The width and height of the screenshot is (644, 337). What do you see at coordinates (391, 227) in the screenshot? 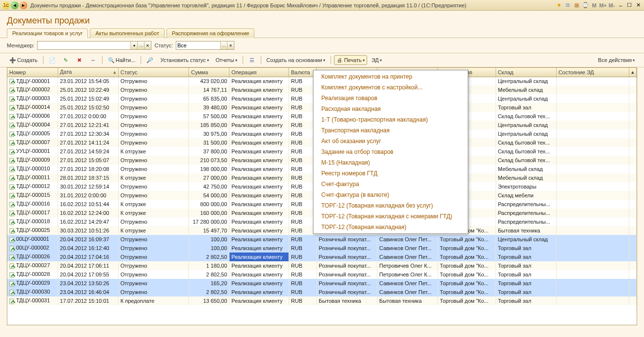
I see `print-menu-item: ТОРГ-12 (Товарная накладная)` at bounding box center [391, 227].